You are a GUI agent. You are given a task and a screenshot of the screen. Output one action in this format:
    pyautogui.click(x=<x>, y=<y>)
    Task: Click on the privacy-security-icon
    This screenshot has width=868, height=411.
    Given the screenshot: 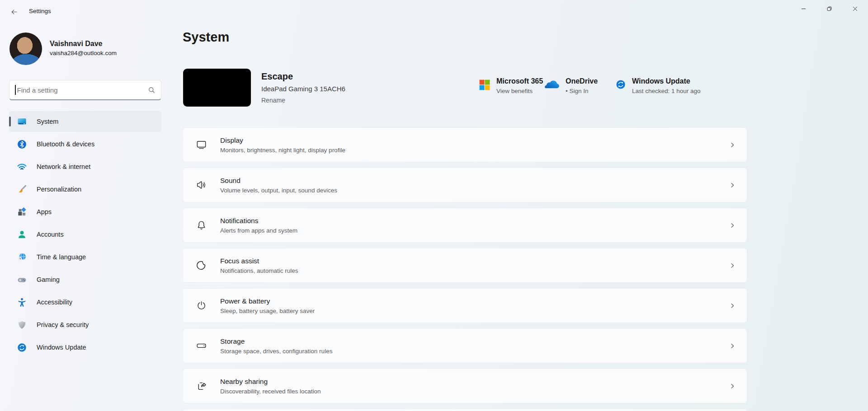 What is the action you would take?
    pyautogui.click(x=22, y=325)
    